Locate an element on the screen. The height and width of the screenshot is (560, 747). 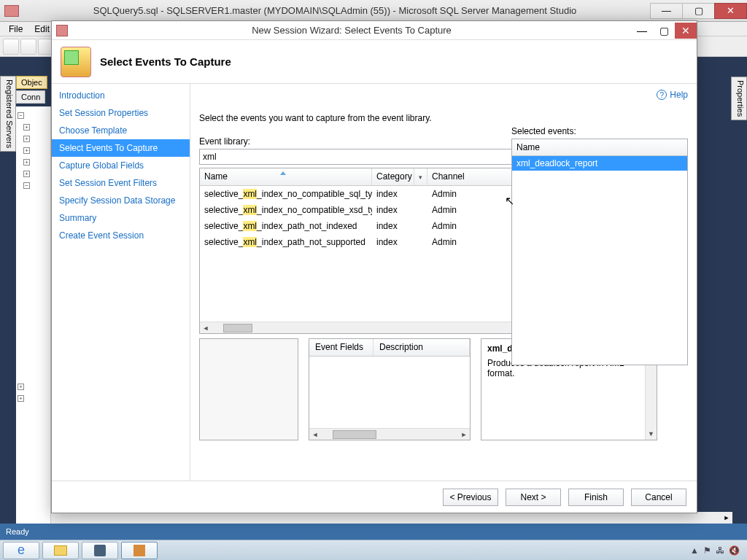
dialog-title: New Session Wizard: Select Events To Cap… is located at coordinates (352, 31).